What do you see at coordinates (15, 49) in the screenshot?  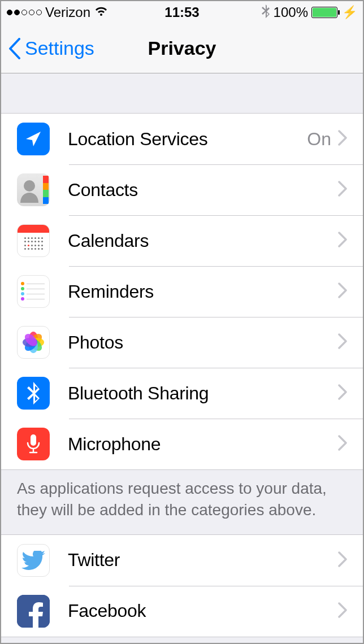 I see `chevron-left-icon` at bounding box center [15, 49].